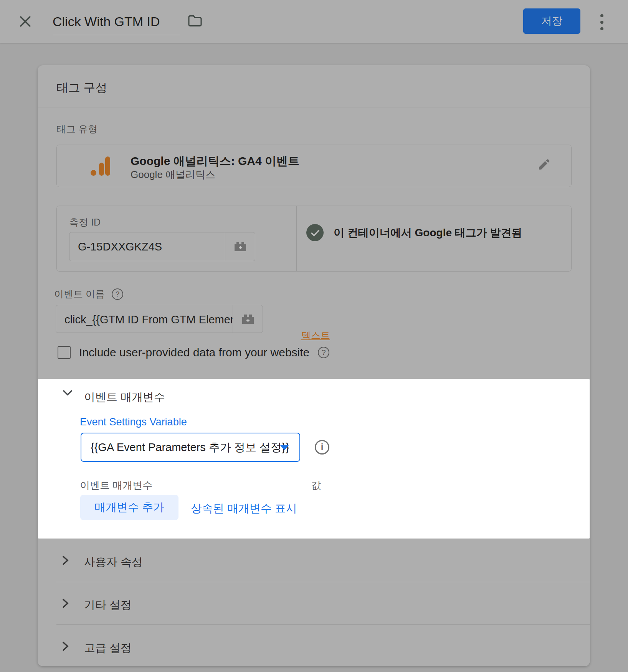 This screenshot has height=672, width=628. Describe the element at coordinates (129, 507) in the screenshot. I see `add-parameter-button: 매개변수 추가` at that location.